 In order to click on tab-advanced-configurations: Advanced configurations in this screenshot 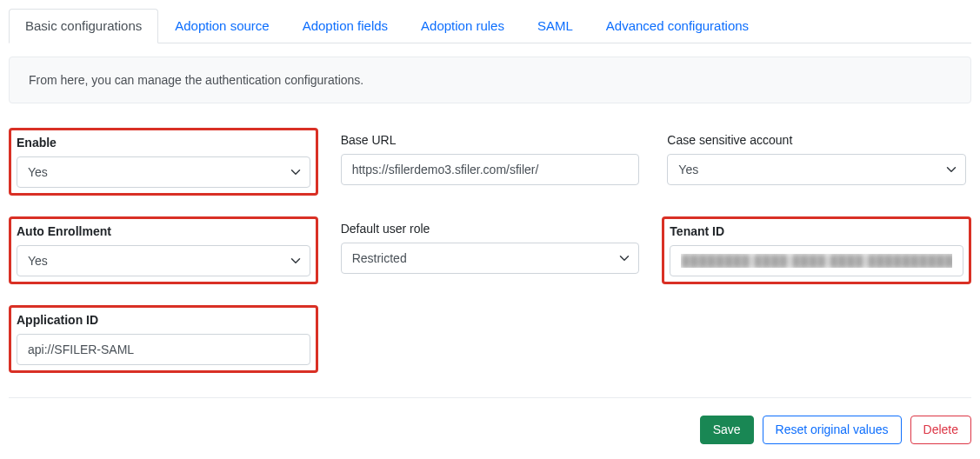, I will do `click(677, 26)`.